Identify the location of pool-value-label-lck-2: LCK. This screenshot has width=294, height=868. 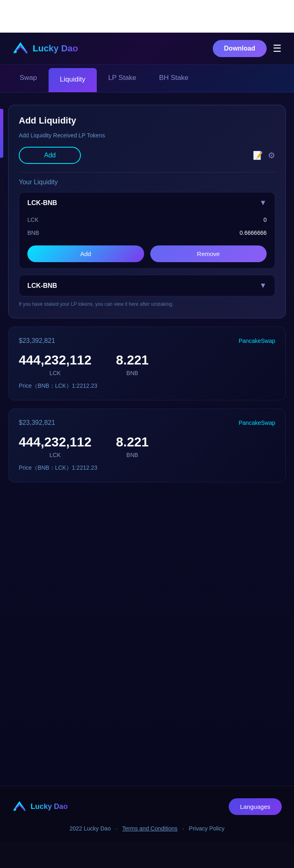
(55, 455).